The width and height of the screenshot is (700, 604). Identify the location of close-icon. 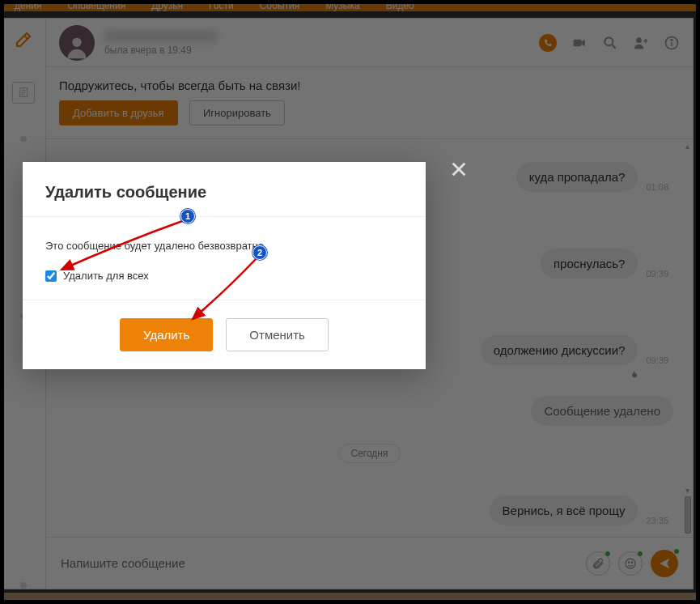
(459, 169).